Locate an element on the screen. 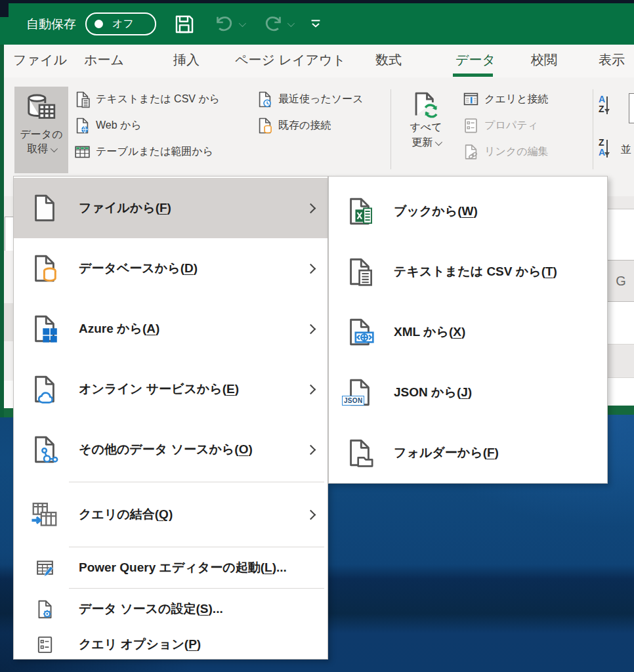 This screenshot has width=634, height=672. name-box is located at coordinates (9, 234).